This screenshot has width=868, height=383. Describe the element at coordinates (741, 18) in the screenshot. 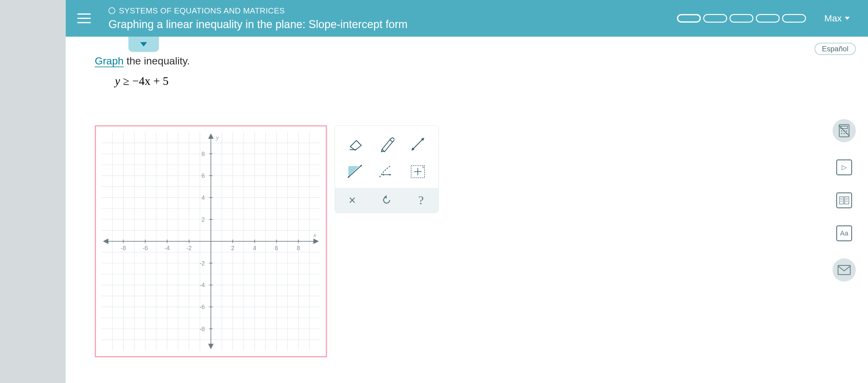

I see `progress-indicator` at that location.